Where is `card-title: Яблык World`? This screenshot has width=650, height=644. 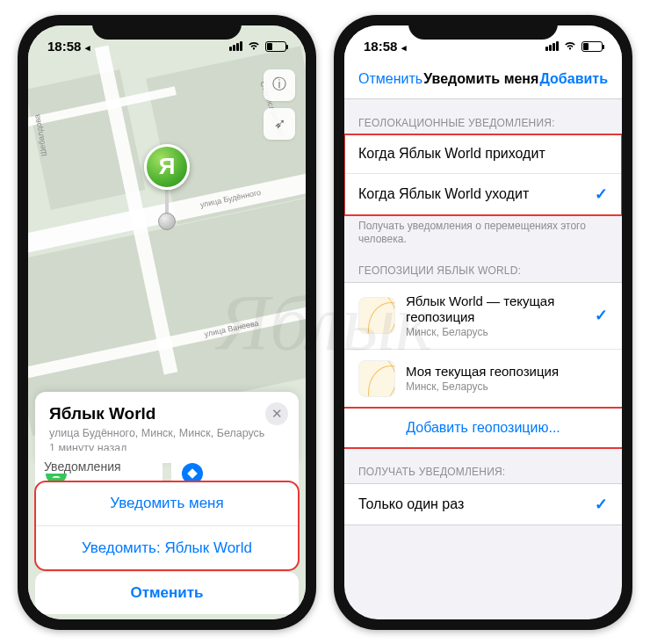
card-title: Яблык World is located at coordinates (167, 414).